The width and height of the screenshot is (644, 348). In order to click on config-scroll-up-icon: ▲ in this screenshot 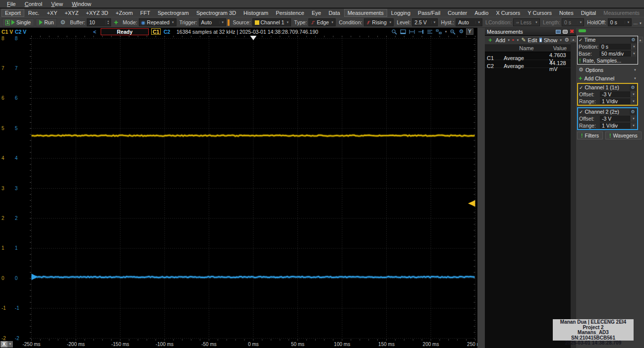, I will do `click(641, 40)`.